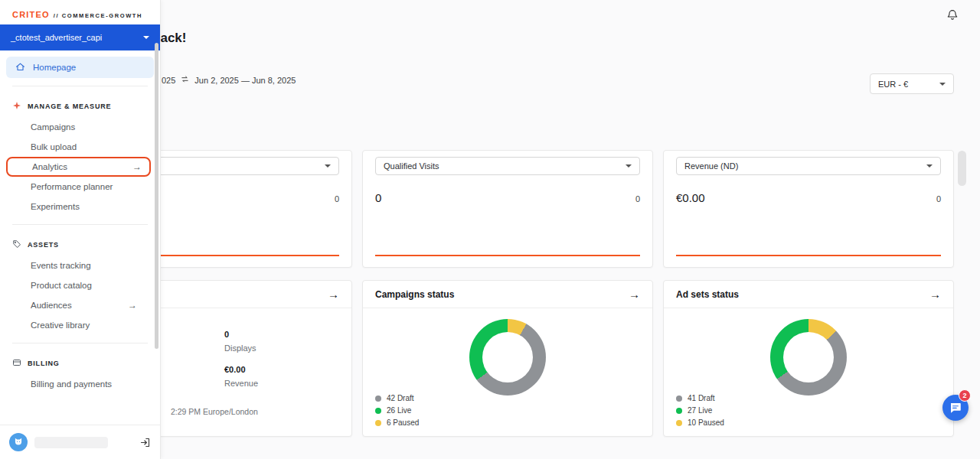 The image size is (980, 459). I want to click on sidebar-item-billing-and-payments: Billing and payments, so click(80, 384).